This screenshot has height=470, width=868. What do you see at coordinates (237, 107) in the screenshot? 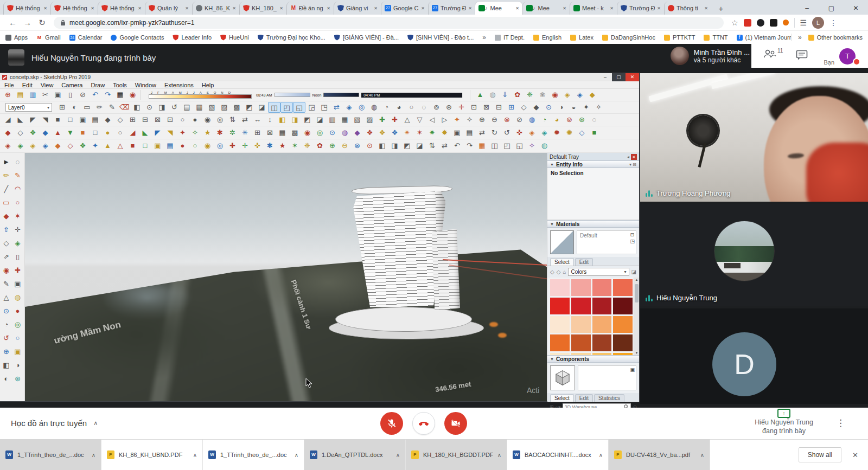
I see `sketchup-tool-icon: ▩` at bounding box center [237, 107].